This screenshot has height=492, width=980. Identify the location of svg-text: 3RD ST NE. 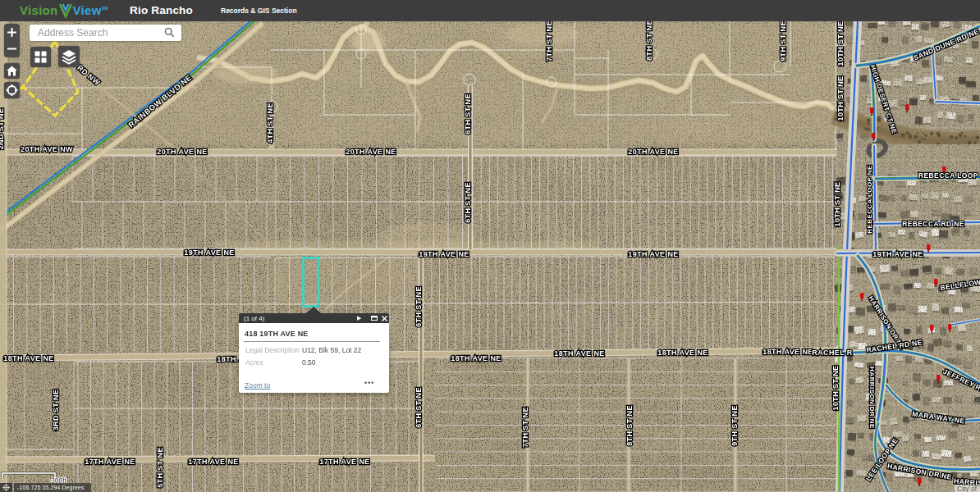
(56, 410).